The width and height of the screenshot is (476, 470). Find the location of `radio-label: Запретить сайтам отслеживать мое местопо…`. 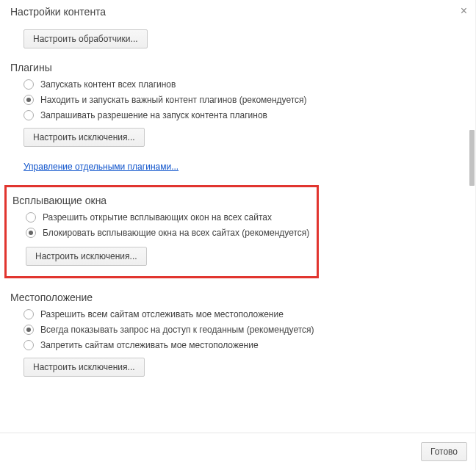

radio-label: Запретить сайтам отслеживать мое местопо… is located at coordinates (150, 345).